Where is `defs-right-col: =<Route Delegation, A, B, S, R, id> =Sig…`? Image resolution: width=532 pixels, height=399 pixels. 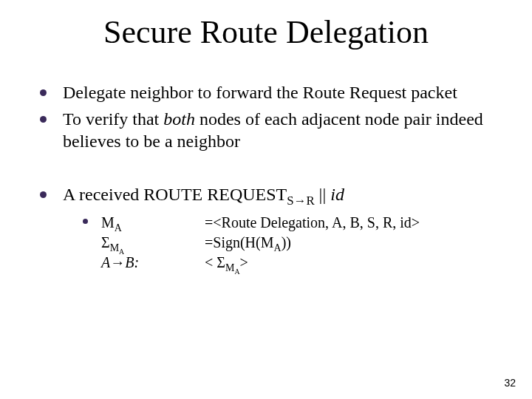 defs-right-col: =<Route Delegation, A, B, S, R, id> =Sig… is located at coordinates (312, 242).